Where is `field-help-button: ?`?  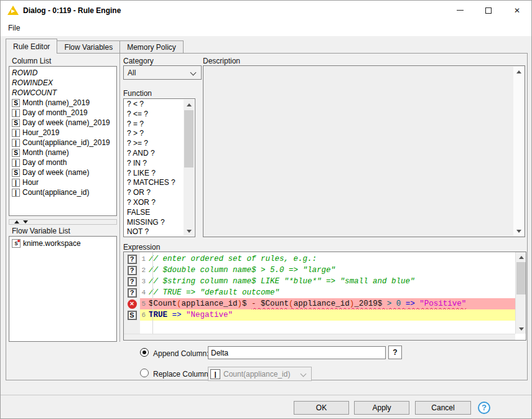
field-help-button: ? is located at coordinates (395, 352).